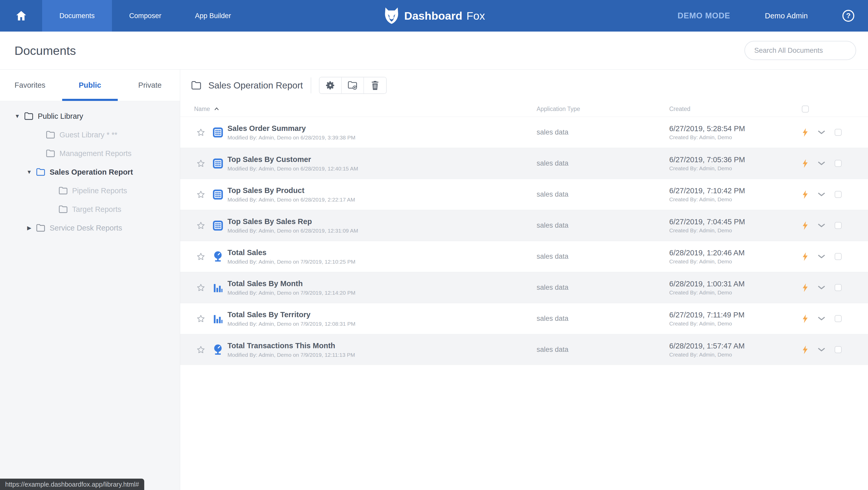  Describe the element at coordinates (292, 222) in the screenshot. I see `document-name-link: Top Sales By Sales Rep` at that location.